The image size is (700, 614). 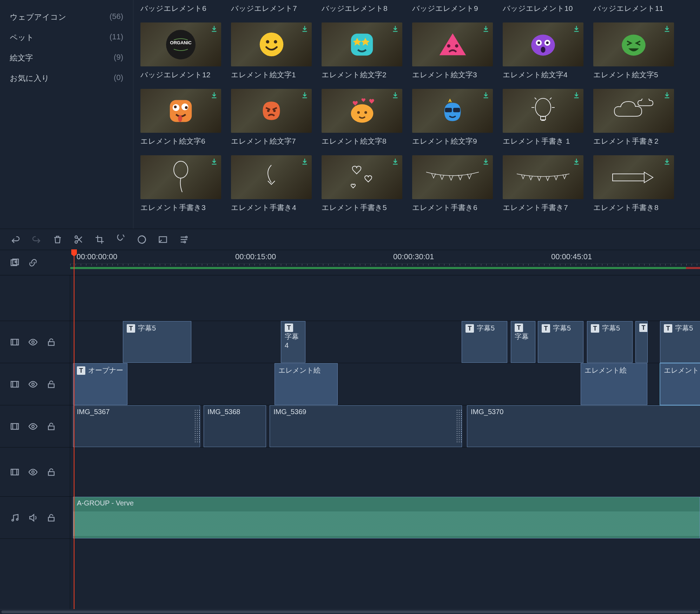 What do you see at coordinates (67, 38) in the screenshot?
I see `sidebar-item-pets: ペット(11)` at bounding box center [67, 38].